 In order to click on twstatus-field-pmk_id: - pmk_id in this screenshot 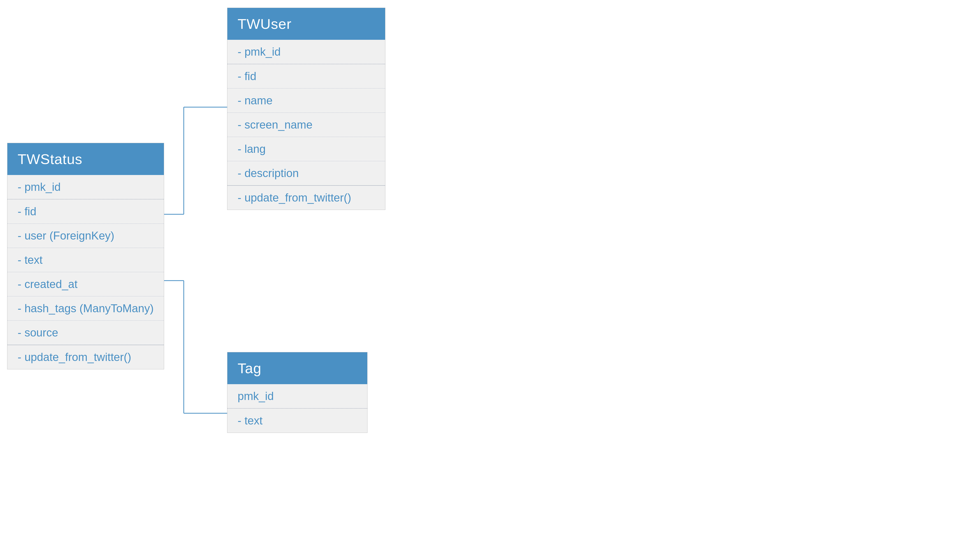, I will do `click(86, 187)`.